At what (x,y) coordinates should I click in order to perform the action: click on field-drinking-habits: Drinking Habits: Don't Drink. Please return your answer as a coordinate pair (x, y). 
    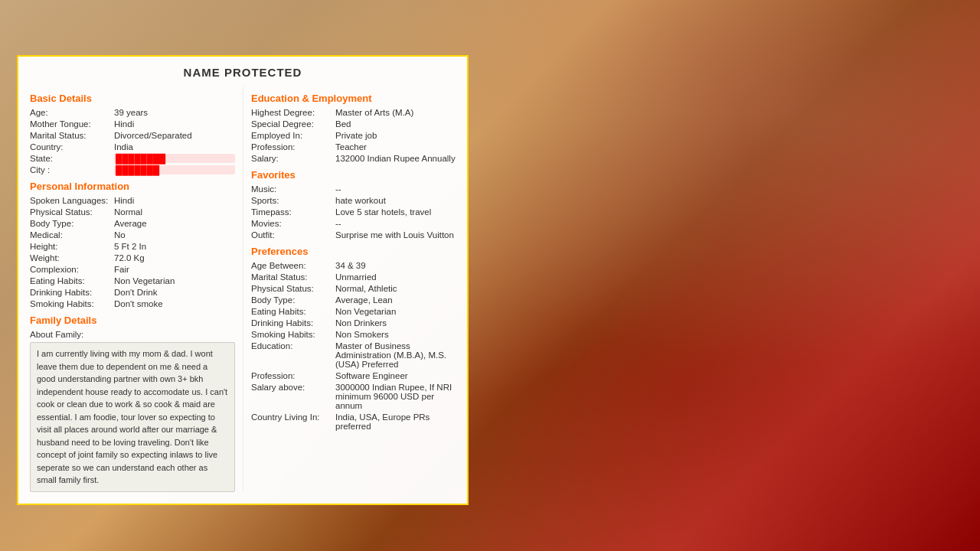
    Looking at the image, I should click on (132, 292).